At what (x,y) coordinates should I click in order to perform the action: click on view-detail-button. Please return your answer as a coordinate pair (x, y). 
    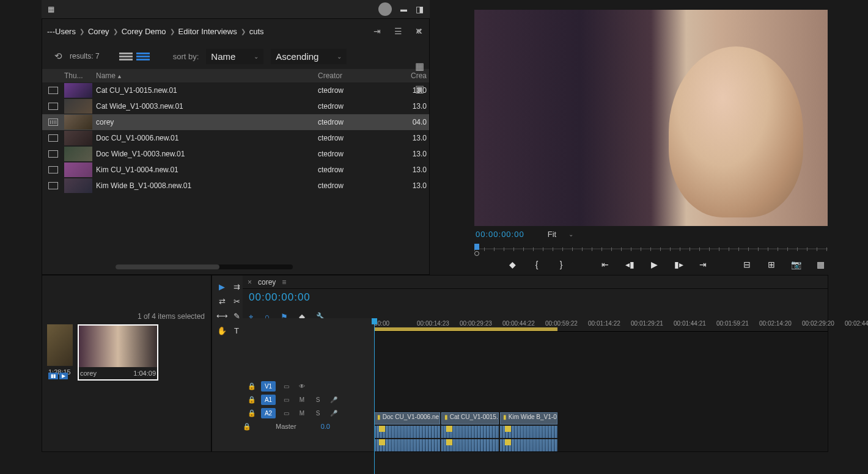
    Looking at the image, I should click on (143, 56).